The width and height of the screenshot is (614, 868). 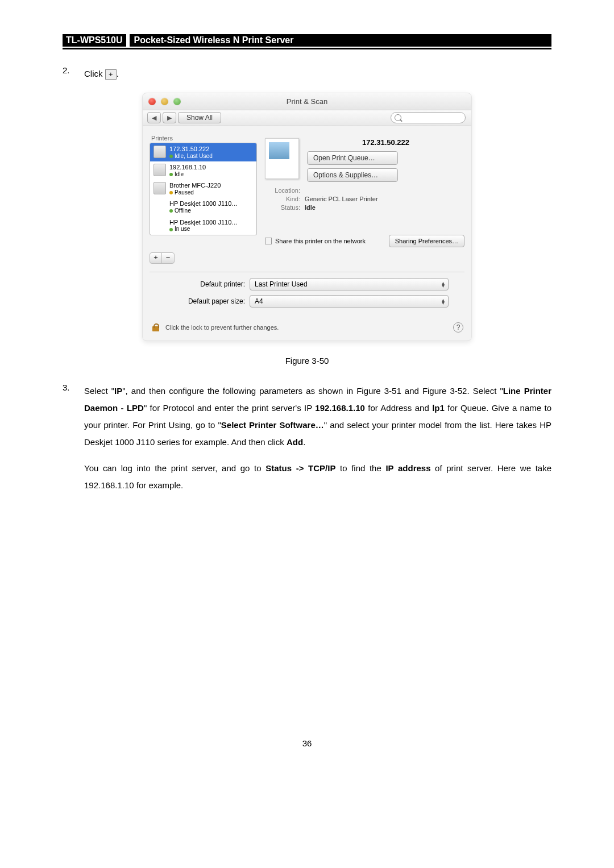 What do you see at coordinates (349, 284) in the screenshot?
I see `default-printer-select: Last Printer Used` at bounding box center [349, 284].